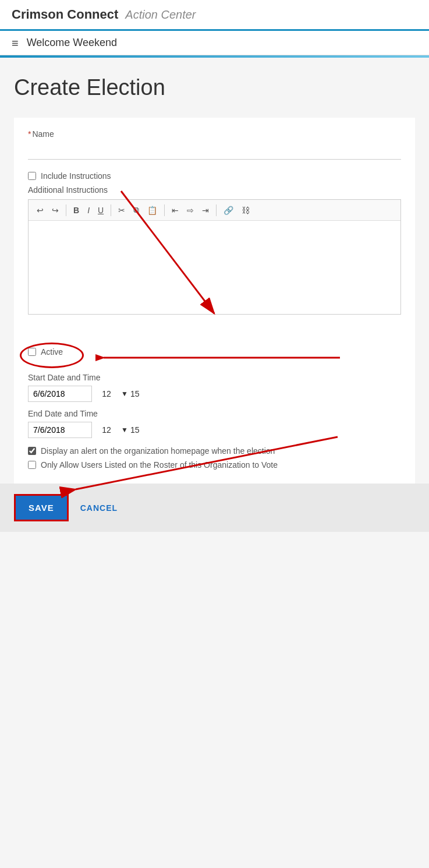 This screenshot has width=429, height=868. Describe the element at coordinates (29, 134) in the screenshot. I see `required-marker: *` at that location.